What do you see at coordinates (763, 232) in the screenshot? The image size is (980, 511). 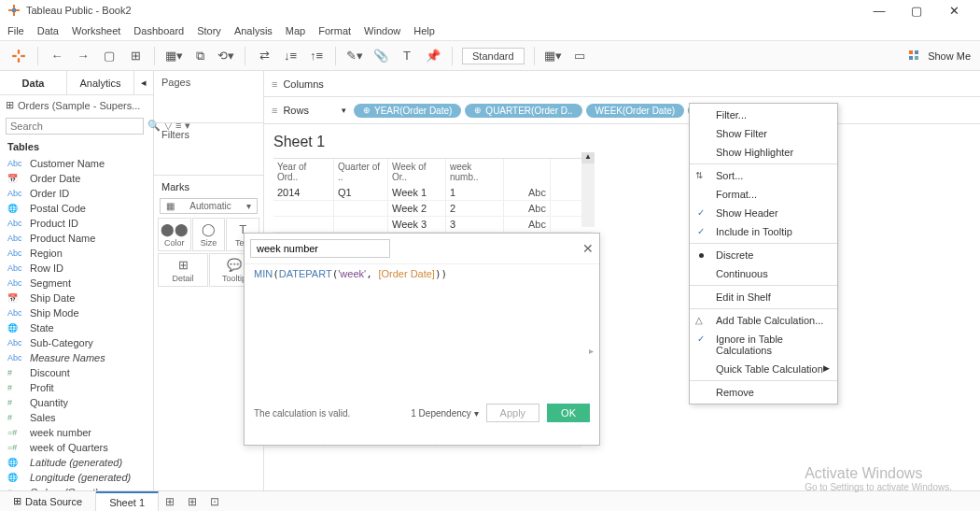 I see `menu-item: ✓Include in Tooltip` at bounding box center [763, 232].